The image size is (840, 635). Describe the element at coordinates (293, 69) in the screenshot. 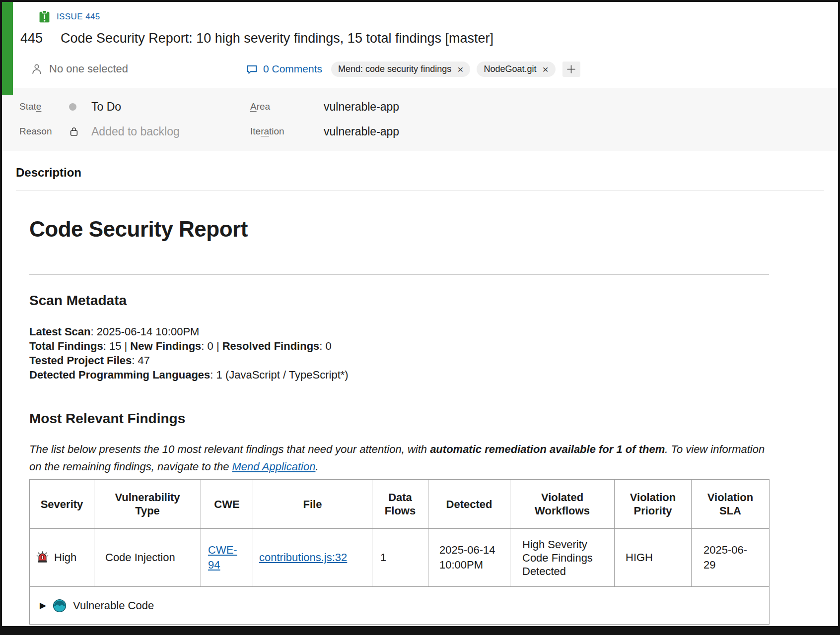

I see `comments-count-label: 0 Comments` at that location.